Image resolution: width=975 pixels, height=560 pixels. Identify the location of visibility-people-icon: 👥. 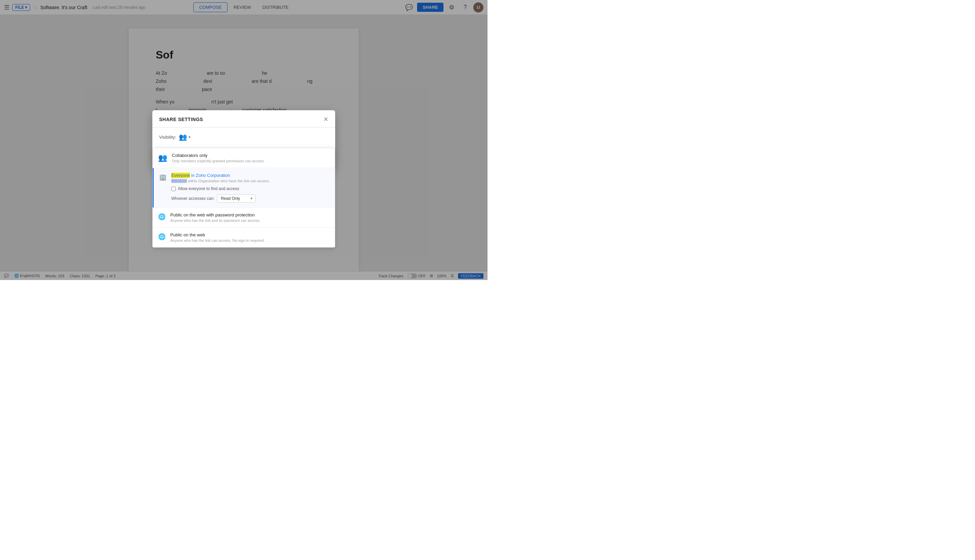
(183, 137).